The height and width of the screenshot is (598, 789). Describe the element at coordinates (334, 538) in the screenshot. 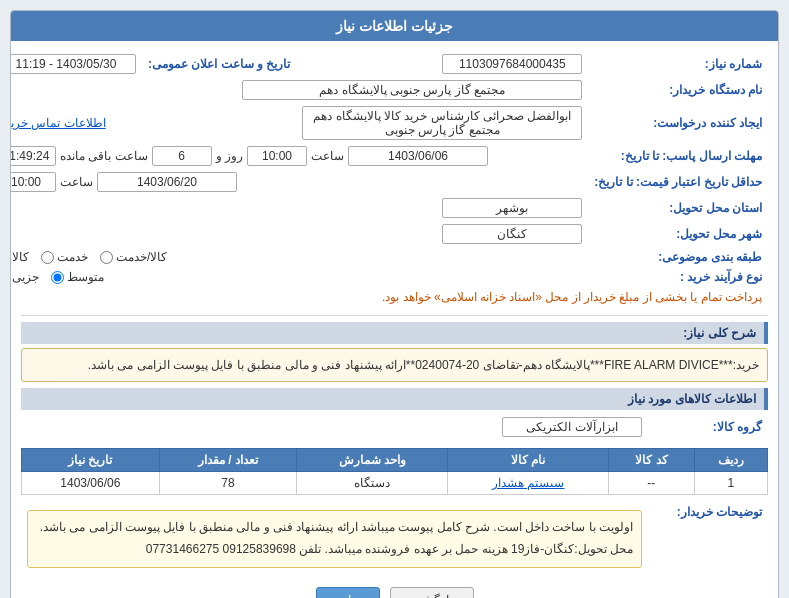

I see `tozi-box: اولویت با ساخت داخل است. شرح کامل پیوست …` at that location.